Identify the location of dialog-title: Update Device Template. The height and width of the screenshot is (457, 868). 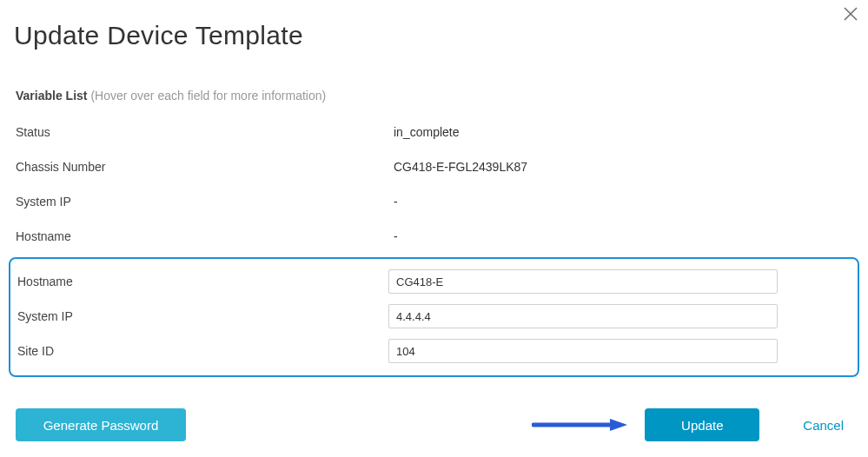
(434, 25).